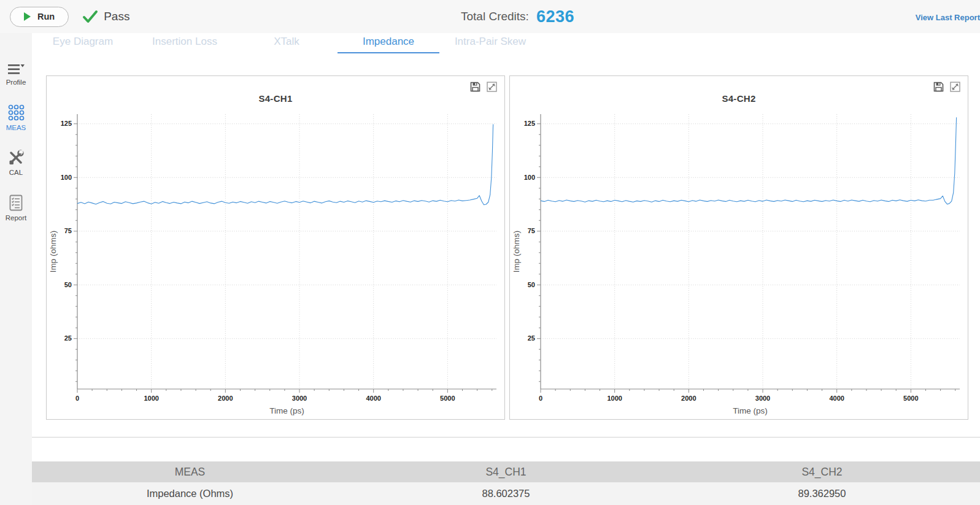  I want to click on sidebar: Profile MEAS CAL, so click(16, 269).